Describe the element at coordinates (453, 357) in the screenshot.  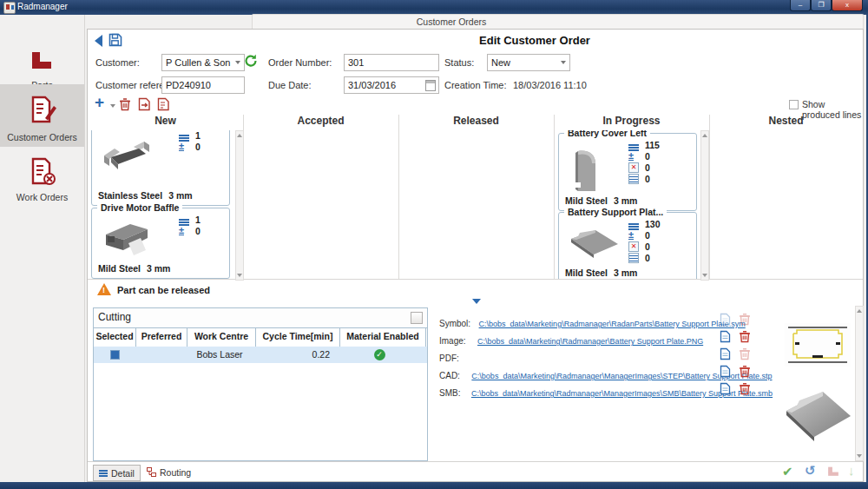
I see `file-row-pdf: PDF:` at that location.